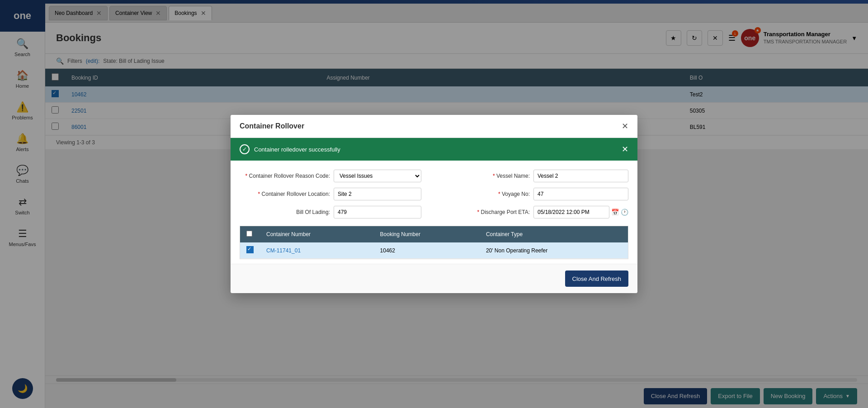 This screenshot has height=408, width=868. I want to click on modal-close-refresh-button: Close And Refresh, so click(597, 279).